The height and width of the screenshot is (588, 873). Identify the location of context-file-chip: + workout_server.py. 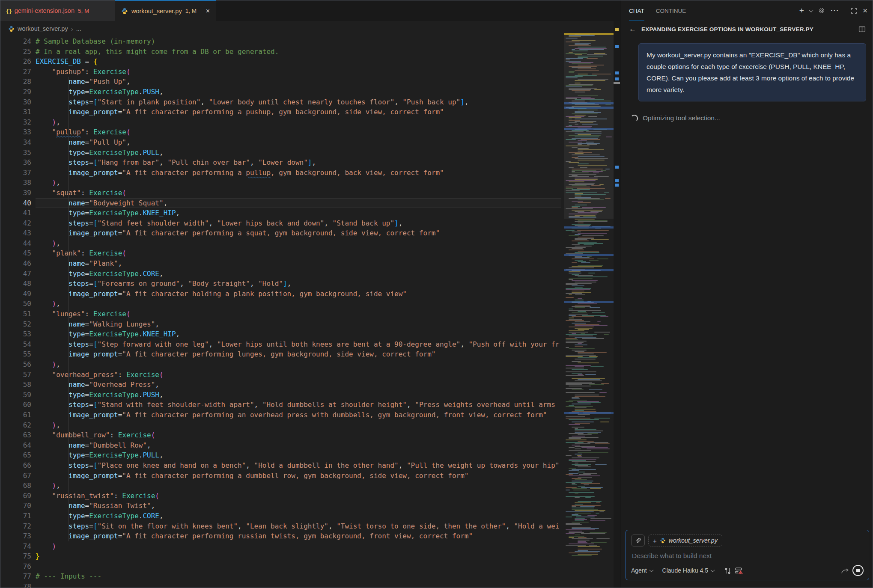
(685, 540).